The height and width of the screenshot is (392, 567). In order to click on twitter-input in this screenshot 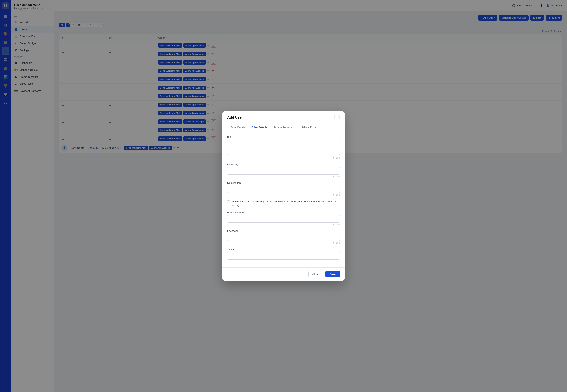, I will do `click(284, 256)`.